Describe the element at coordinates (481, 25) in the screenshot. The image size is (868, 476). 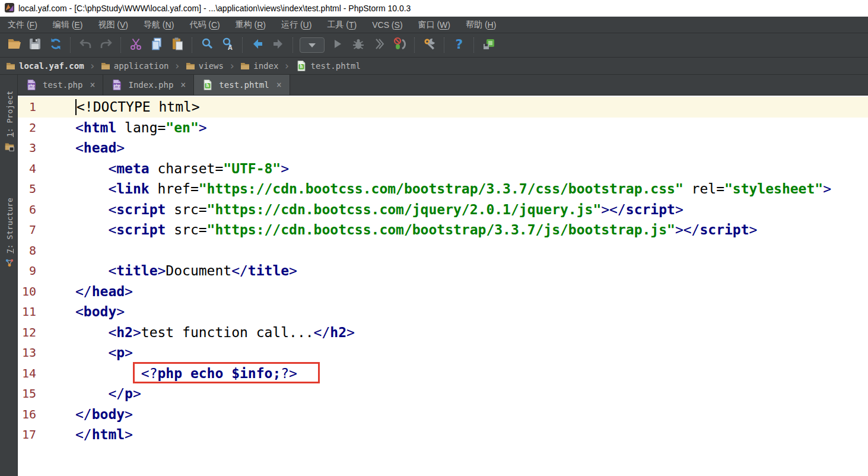
I see `menu-item-h: 帮助 (H)` at that location.